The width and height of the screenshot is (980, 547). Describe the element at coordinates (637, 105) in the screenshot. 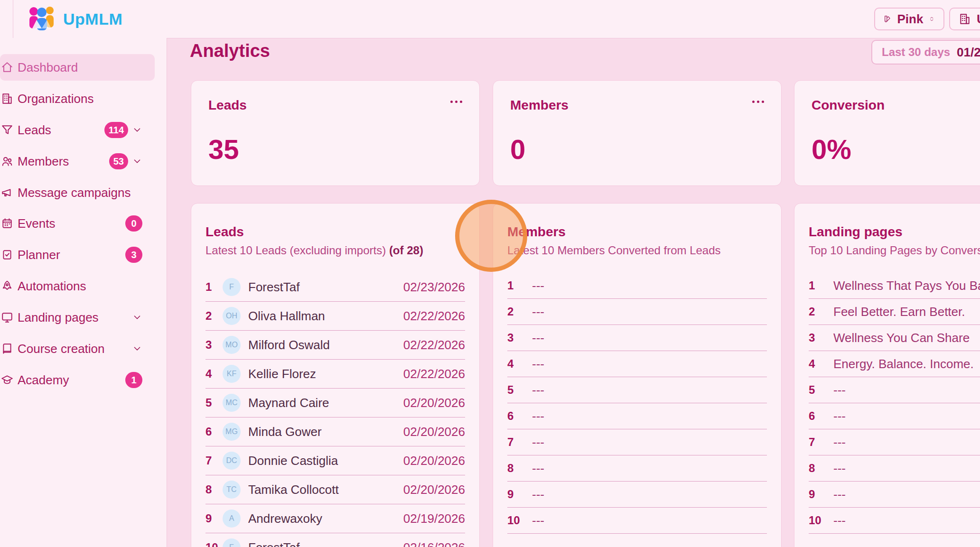

I see `stat-title: Members` at that location.